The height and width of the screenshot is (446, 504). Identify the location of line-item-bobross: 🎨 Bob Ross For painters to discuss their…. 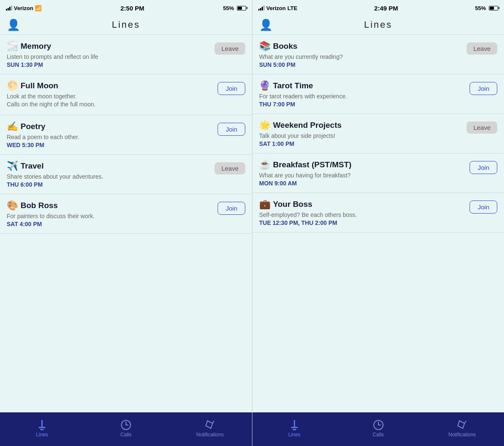
(126, 214).